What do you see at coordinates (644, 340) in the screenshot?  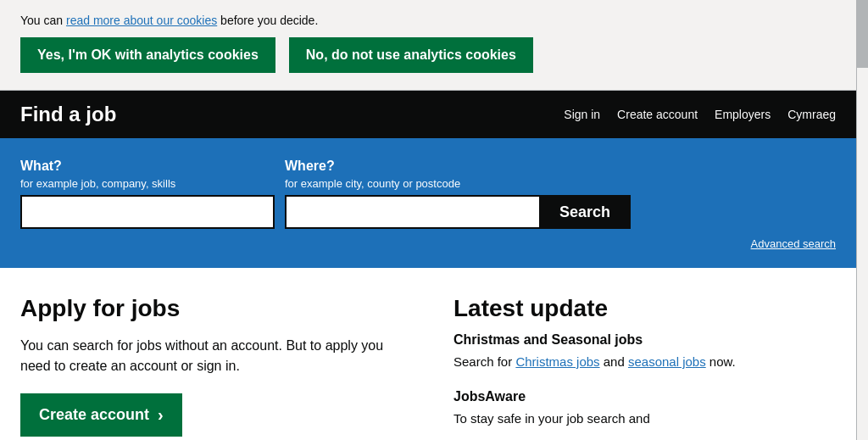 I see `christmas-jobs-title: Christmas and Seasonal jobs` at bounding box center [644, 340].